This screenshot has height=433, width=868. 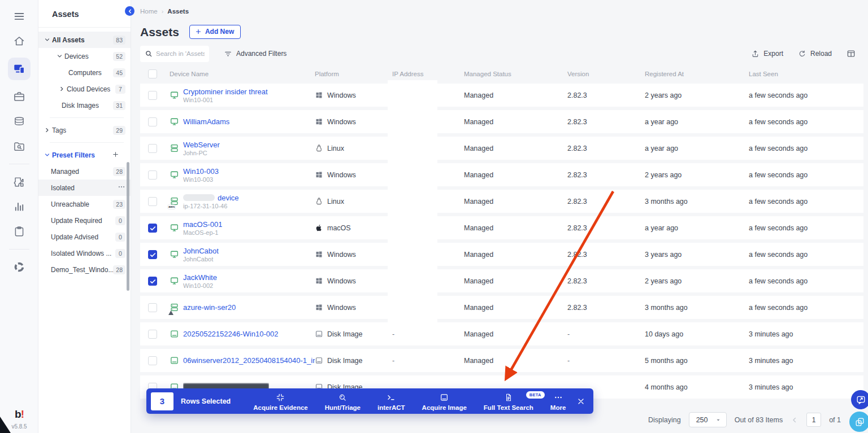 I want to click on sidebar-item-cloud-devices: Cloud Devices7, so click(x=85, y=89).